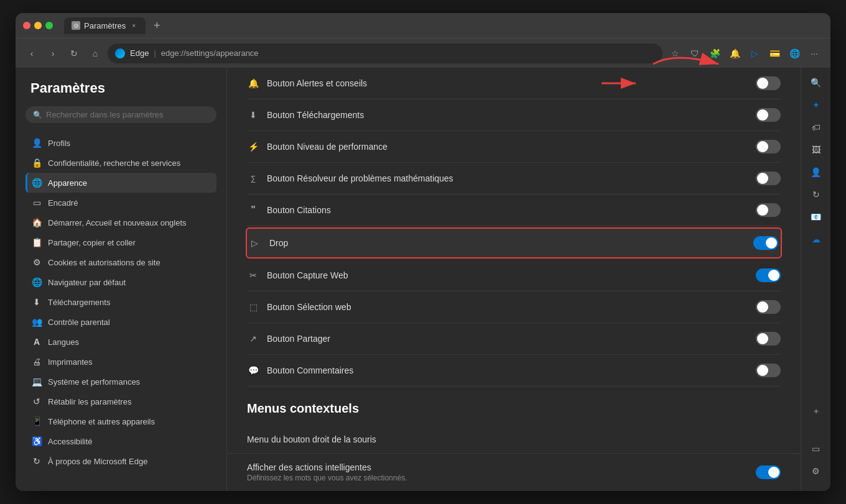  I want to click on imprimantes-icon: 🖨, so click(37, 362).